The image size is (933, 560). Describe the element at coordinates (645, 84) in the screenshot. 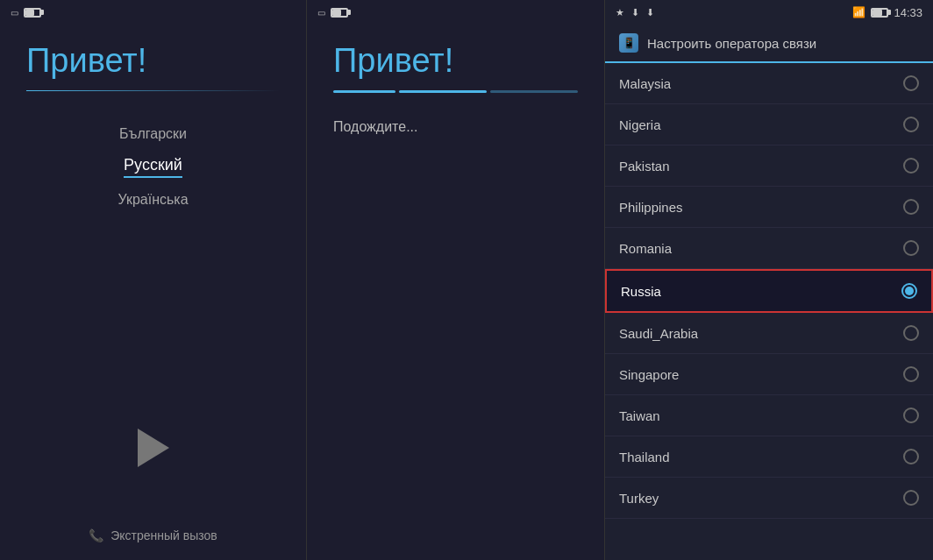

I see `country-name-malaysia: Malaysia` at that location.